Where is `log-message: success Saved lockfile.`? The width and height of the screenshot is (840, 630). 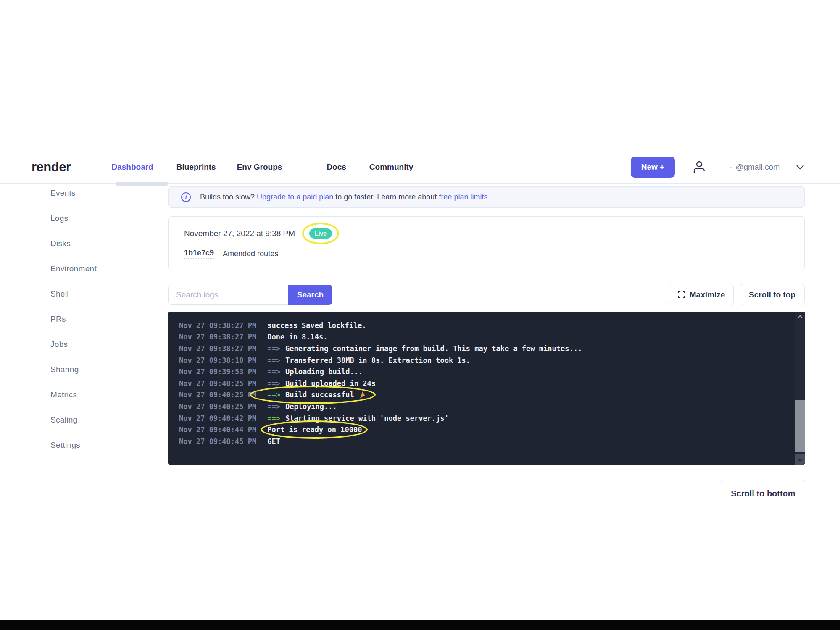
log-message: success Saved lockfile. is located at coordinates (317, 326).